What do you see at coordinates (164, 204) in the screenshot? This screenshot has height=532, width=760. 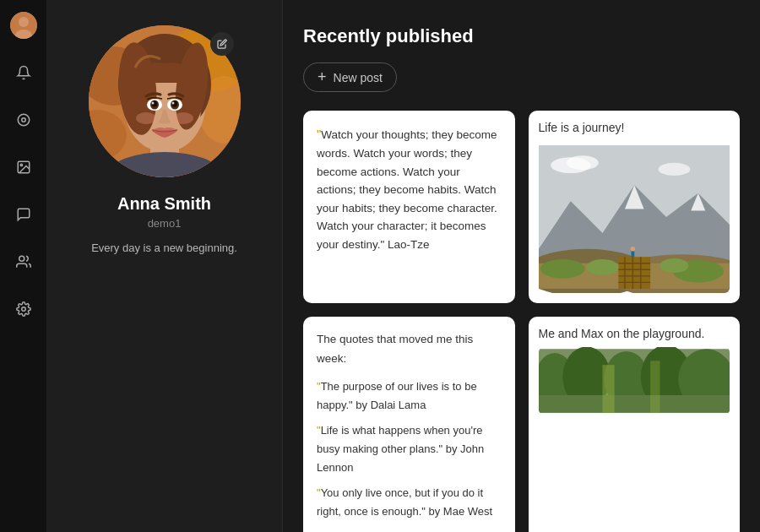 I see `profile-name: Anna Smith` at bounding box center [164, 204].